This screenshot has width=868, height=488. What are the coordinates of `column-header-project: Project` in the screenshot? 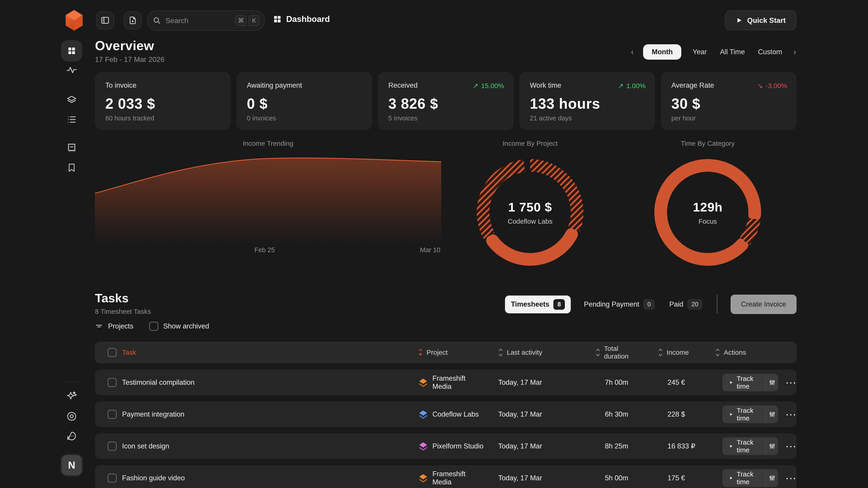 It's located at (445, 352).